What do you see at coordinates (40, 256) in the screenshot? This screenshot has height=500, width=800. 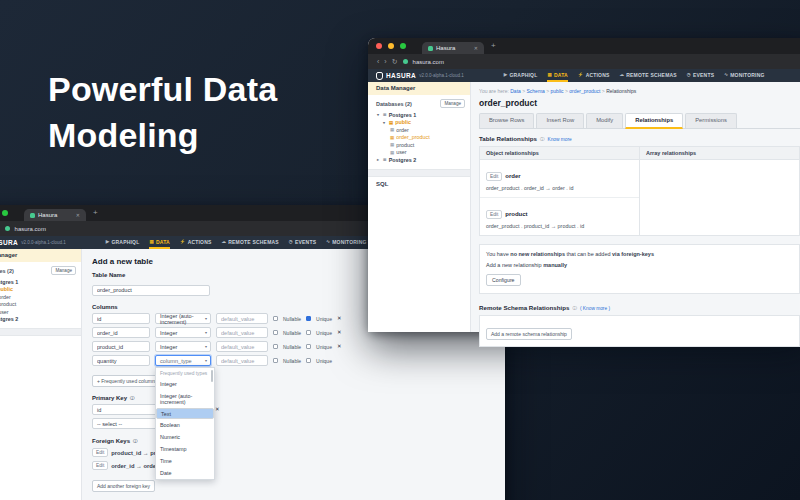 I see `sidebar-title: Data Manager` at bounding box center [40, 256].